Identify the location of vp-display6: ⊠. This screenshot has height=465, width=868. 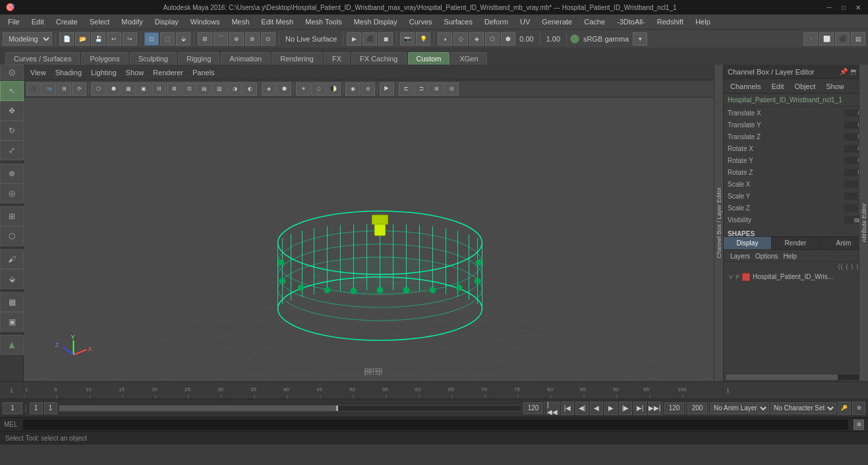
(174, 89).